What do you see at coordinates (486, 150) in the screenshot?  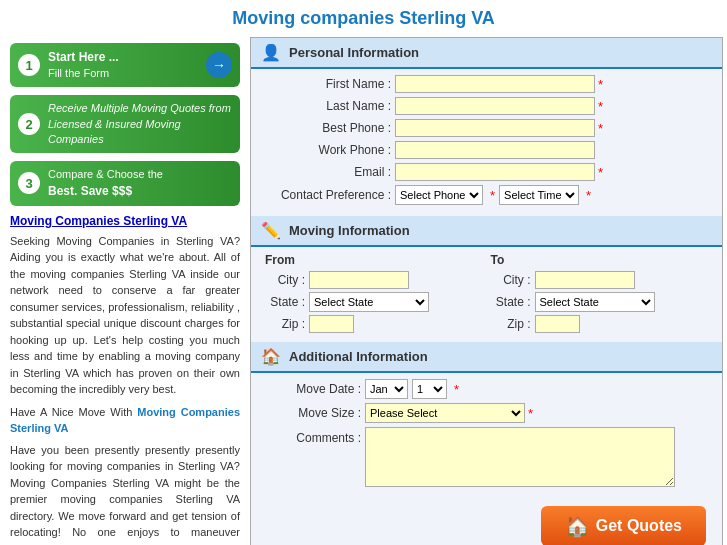 I see `work-phone-row: Work Phone :` at bounding box center [486, 150].